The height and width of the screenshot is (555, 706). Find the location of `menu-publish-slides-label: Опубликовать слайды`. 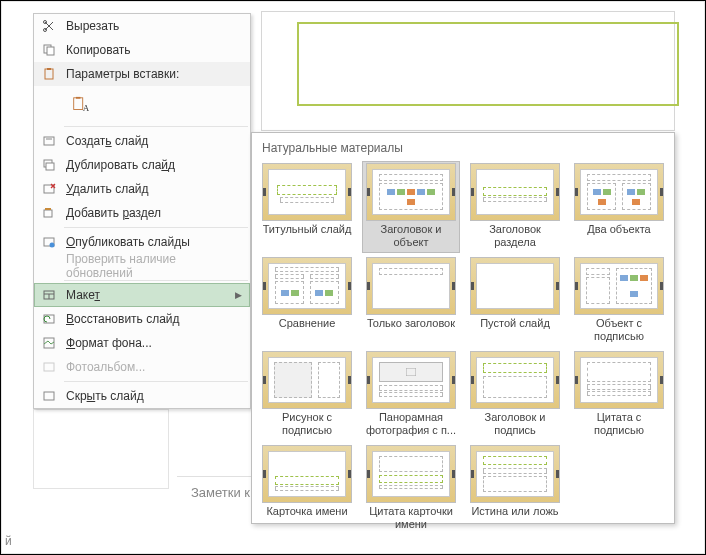

menu-publish-slides-label: Опубликовать слайды is located at coordinates (128, 242).